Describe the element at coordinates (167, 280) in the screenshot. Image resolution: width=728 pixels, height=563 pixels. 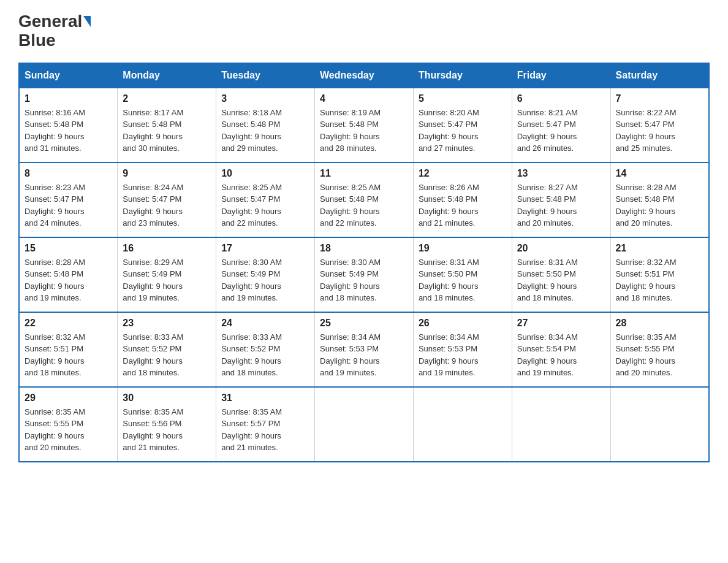
I see `day-info: Sunrise: 8:29 AM Sunset: 5:49 PM Dayligh…` at that location.